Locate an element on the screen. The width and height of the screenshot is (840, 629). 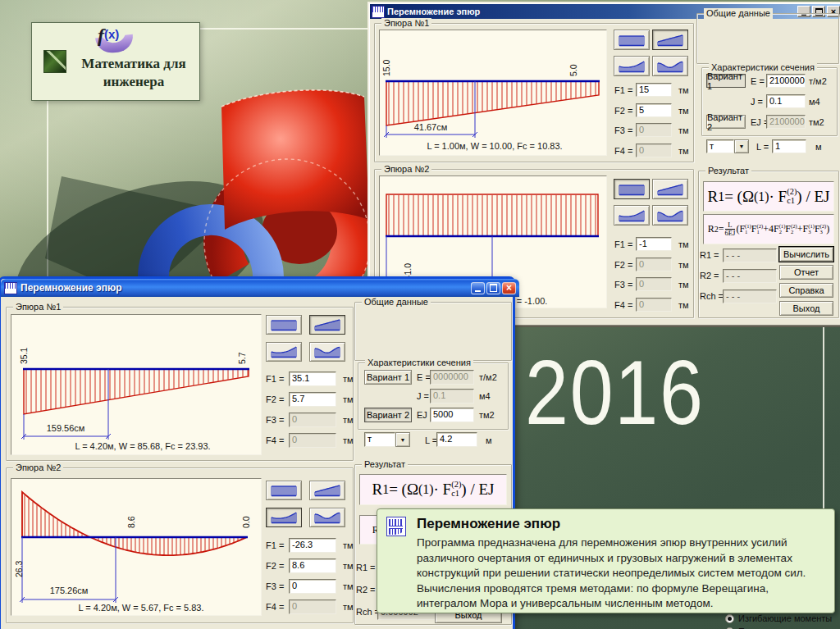
svg-text: 5.7 is located at coordinates (242, 358).